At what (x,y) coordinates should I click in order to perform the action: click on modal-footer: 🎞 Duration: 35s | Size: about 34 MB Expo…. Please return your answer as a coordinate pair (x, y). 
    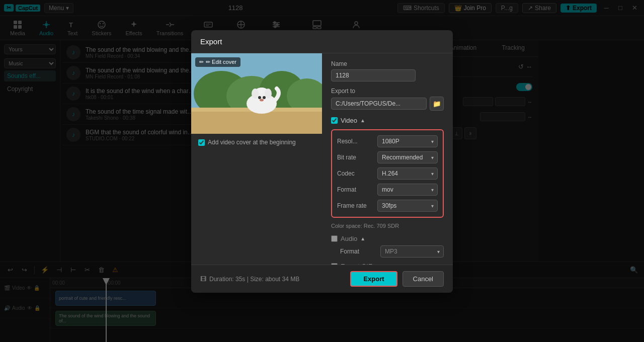
    Looking at the image, I should click on (322, 279).